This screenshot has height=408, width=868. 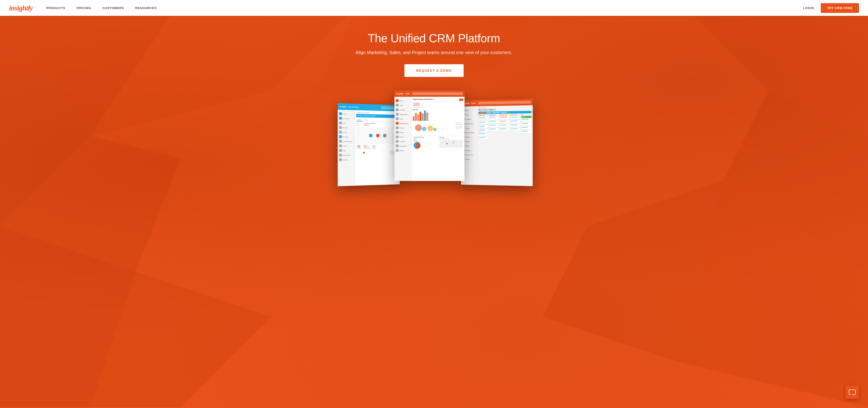 I want to click on navbar: insightly PRODUCTS PRICING CUSTOMERS RES…, so click(x=434, y=8).